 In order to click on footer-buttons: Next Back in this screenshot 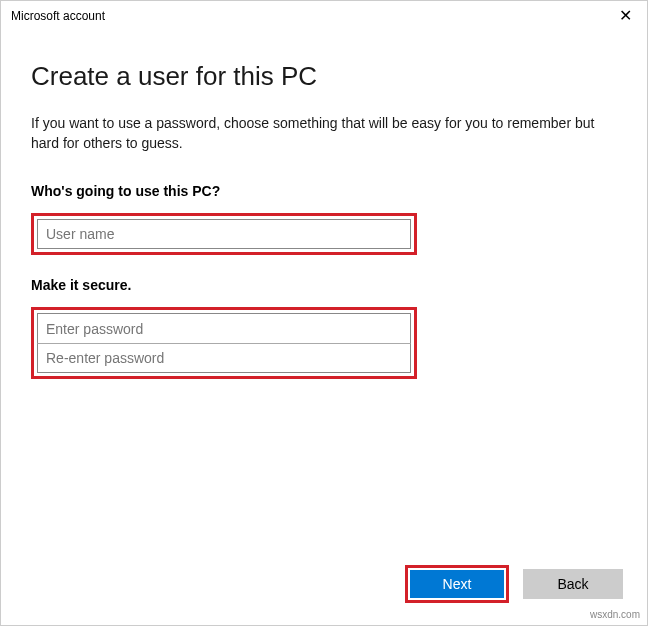, I will do `click(514, 584)`.